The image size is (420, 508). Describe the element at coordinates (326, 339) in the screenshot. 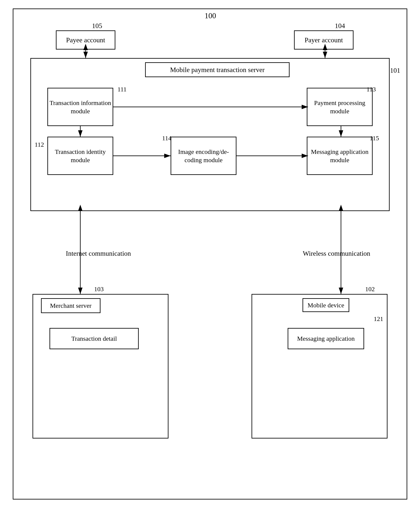

I see `messaging-application-label: Messaging application` at that location.